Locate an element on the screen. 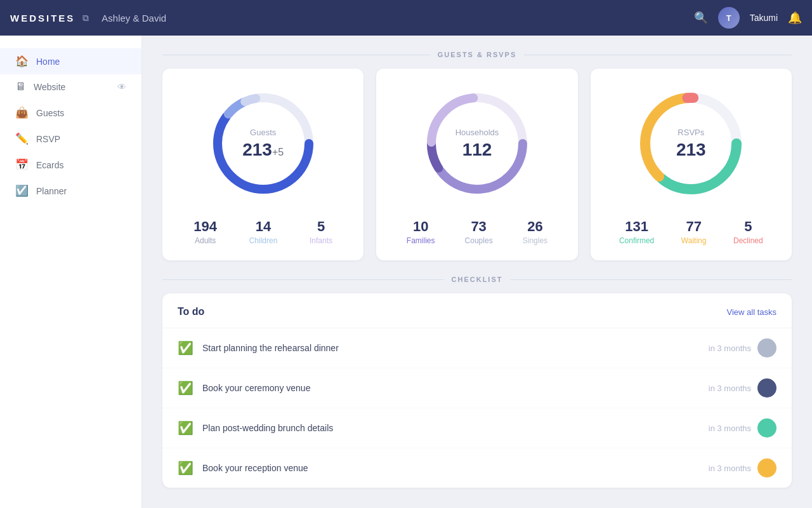 This screenshot has height=508, width=812. website-icon: 🖥 is located at coordinates (20, 87).